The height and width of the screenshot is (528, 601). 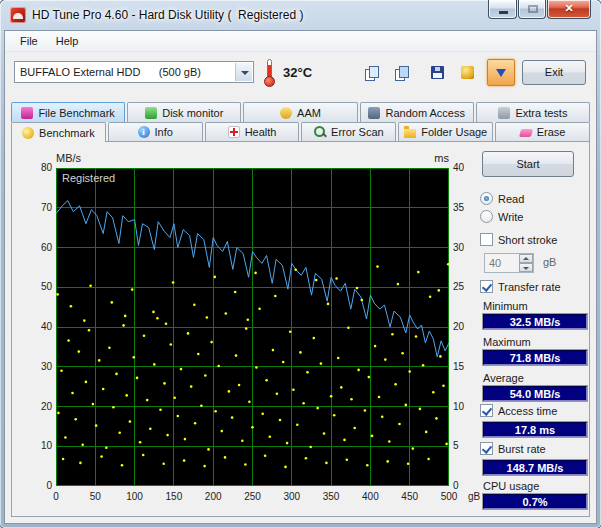 What do you see at coordinates (68, 41) in the screenshot?
I see `menu-help: Help` at bounding box center [68, 41].